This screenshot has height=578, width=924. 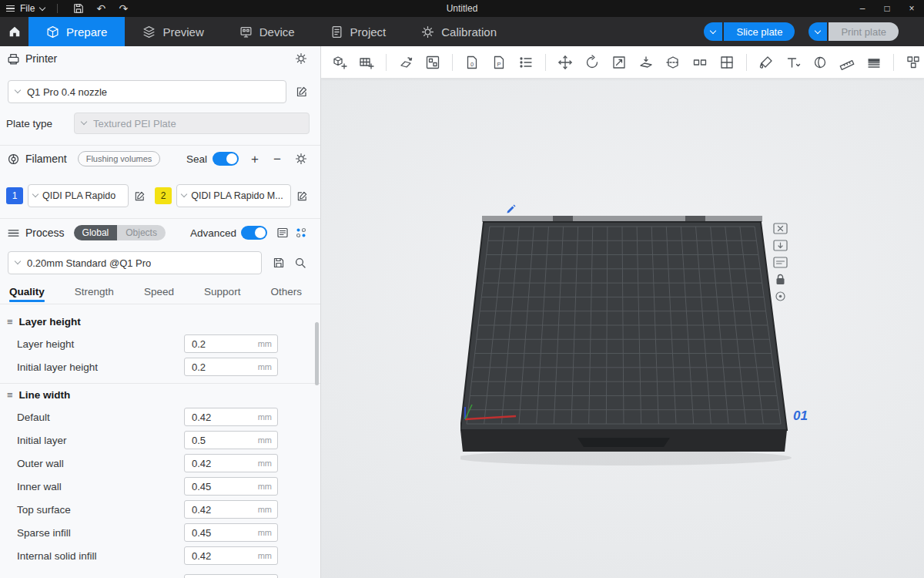 What do you see at coordinates (511, 210) in the screenshot?
I see `edit-plate-pencil-icon` at bounding box center [511, 210].